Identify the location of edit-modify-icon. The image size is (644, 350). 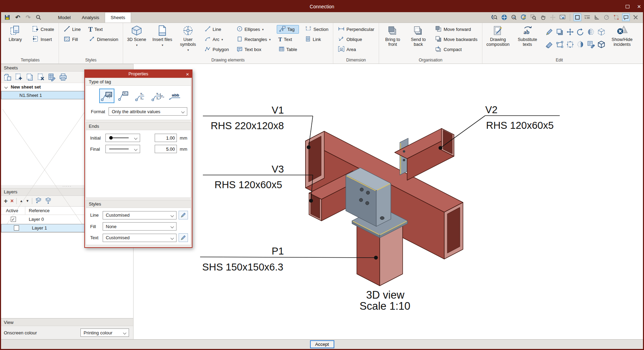
(560, 45).